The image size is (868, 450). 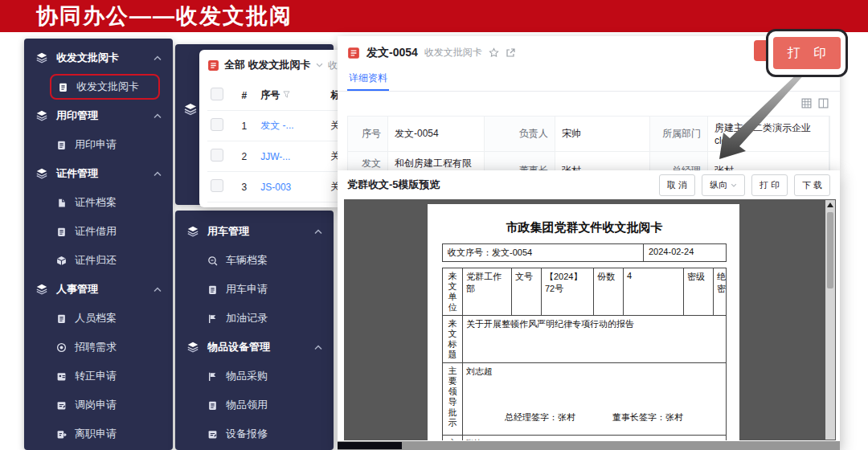 What do you see at coordinates (584, 228) in the screenshot?
I see `document-title: 市政集团党群文件收文批阅卡` at bounding box center [584, 228].